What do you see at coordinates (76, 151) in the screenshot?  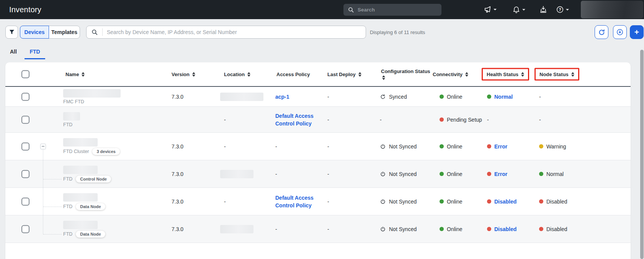 I see `device-type-label: FTD Cluster` at bounding box center [76, 151].